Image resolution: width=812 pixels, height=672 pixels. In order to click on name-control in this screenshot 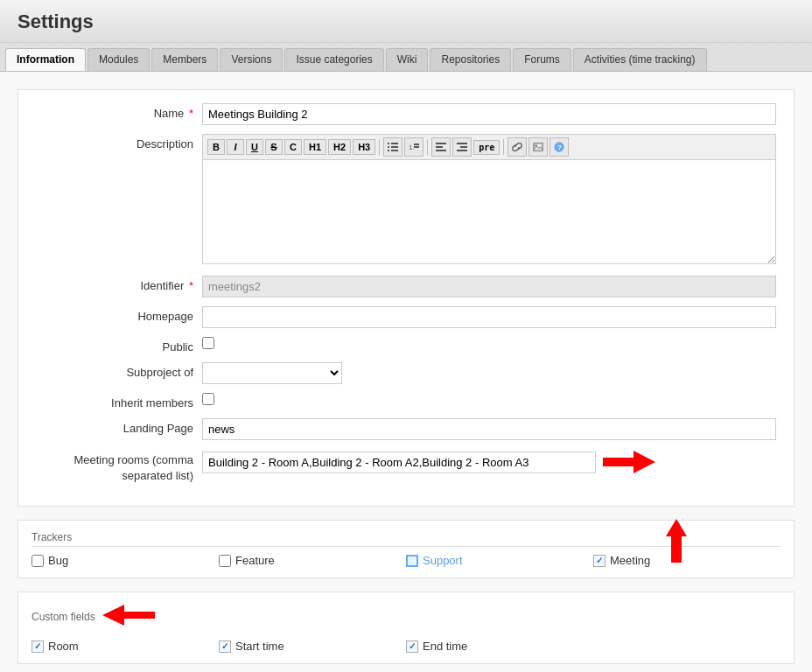, I will do `click(489, 114)`.